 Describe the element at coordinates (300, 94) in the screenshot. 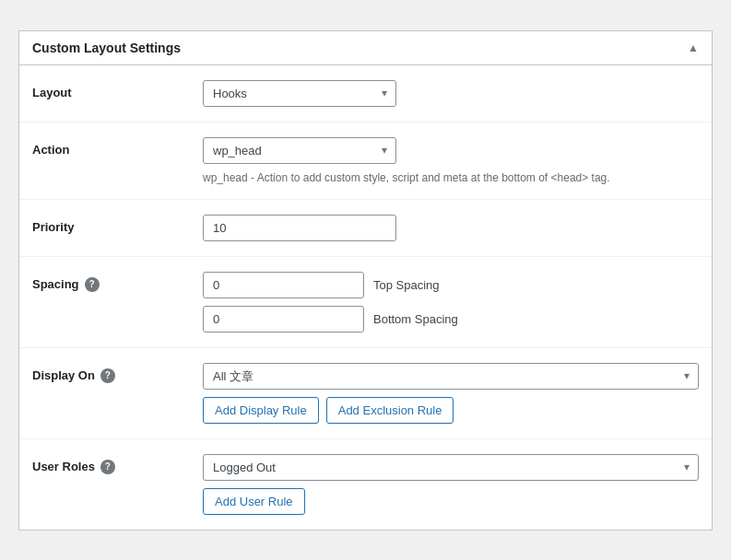

I see `layout-select: Hooks Canvas Header Footer` at that location.